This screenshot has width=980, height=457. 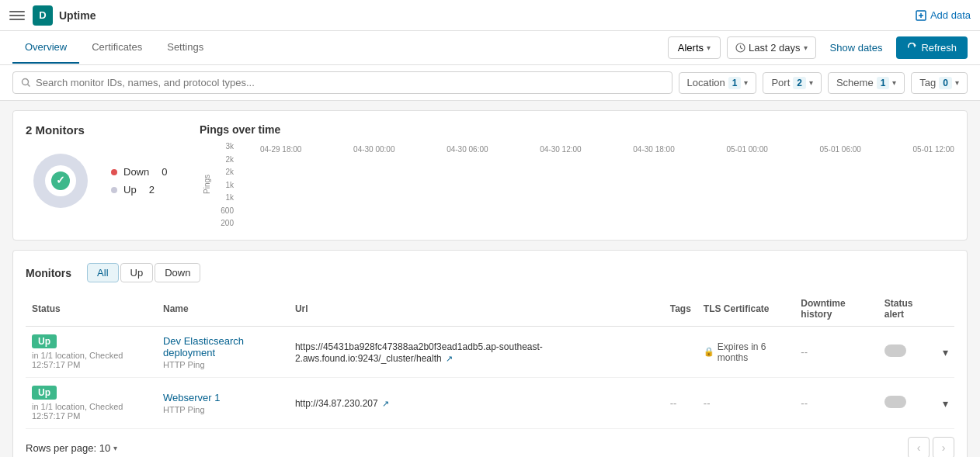 I want to click on location-label: Location, so click(x=707, y=82).